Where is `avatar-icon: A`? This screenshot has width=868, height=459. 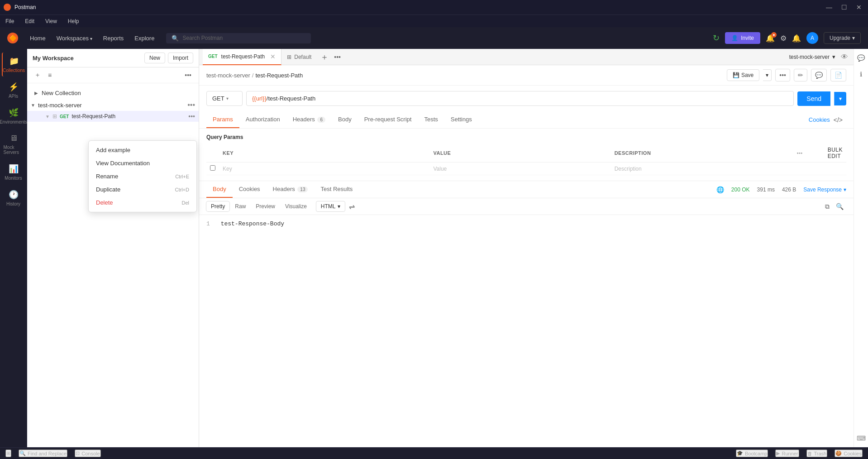 avatar-icon: A is located at coordinates (812, 38).